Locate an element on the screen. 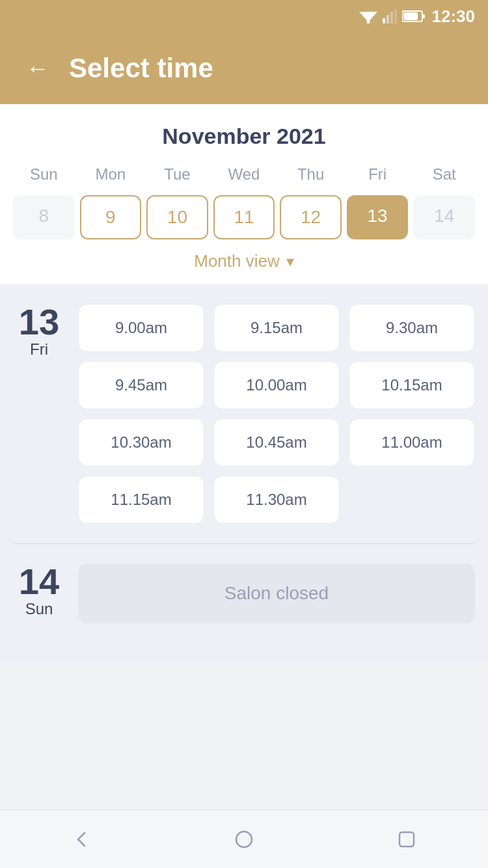  calendar-day-10: 10 is located at coordinates (177, 217).